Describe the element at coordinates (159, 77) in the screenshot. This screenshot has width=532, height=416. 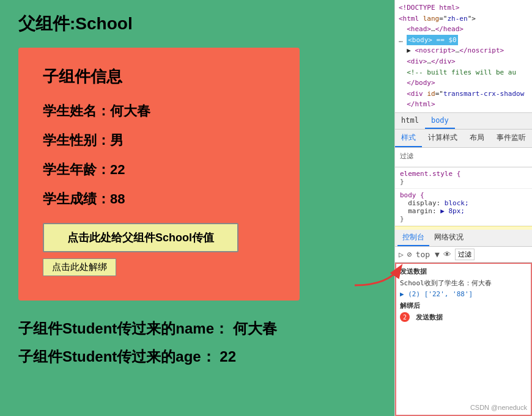
I see `child-card-title: 子组件信息` at that location.